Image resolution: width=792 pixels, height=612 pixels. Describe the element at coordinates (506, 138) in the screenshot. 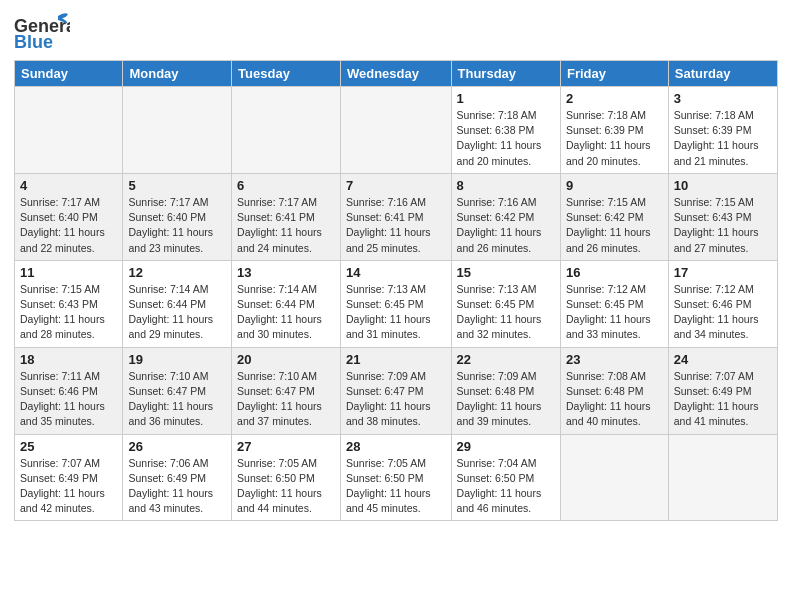

I see `day-info: Sunrise: 7:18 AMSunset: 6:38 PMDaylight:…` at that location.